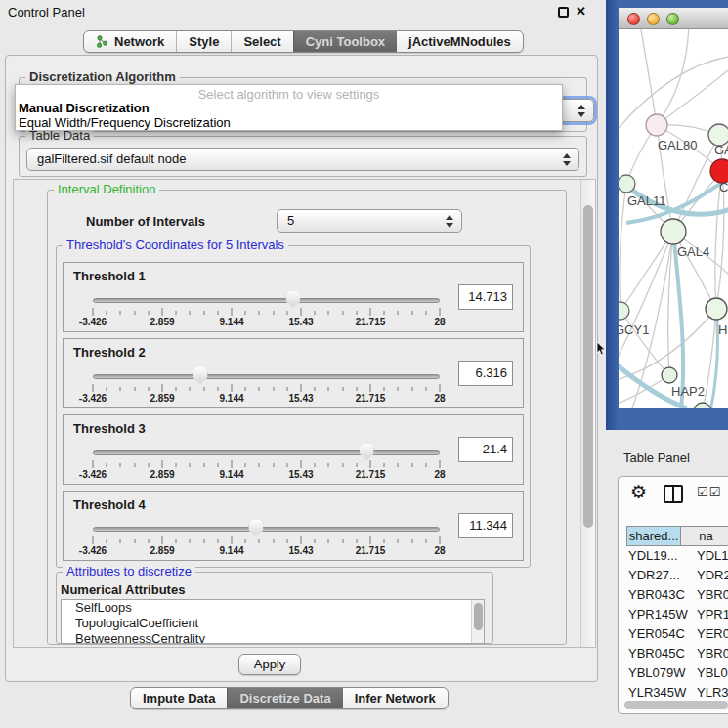 The width and height of the screenshot is (728, 728). What do you see at coordinates (486, 526) in the screenshot?
I see `threshold-value-field: 11.344` at bounding box center [486, 526].